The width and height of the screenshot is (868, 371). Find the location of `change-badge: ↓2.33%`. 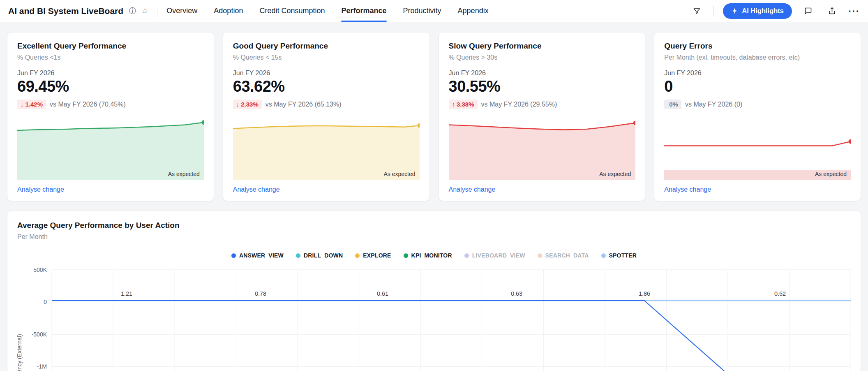

change-badge: ↓2.33% is located at coordinates (247, 104).